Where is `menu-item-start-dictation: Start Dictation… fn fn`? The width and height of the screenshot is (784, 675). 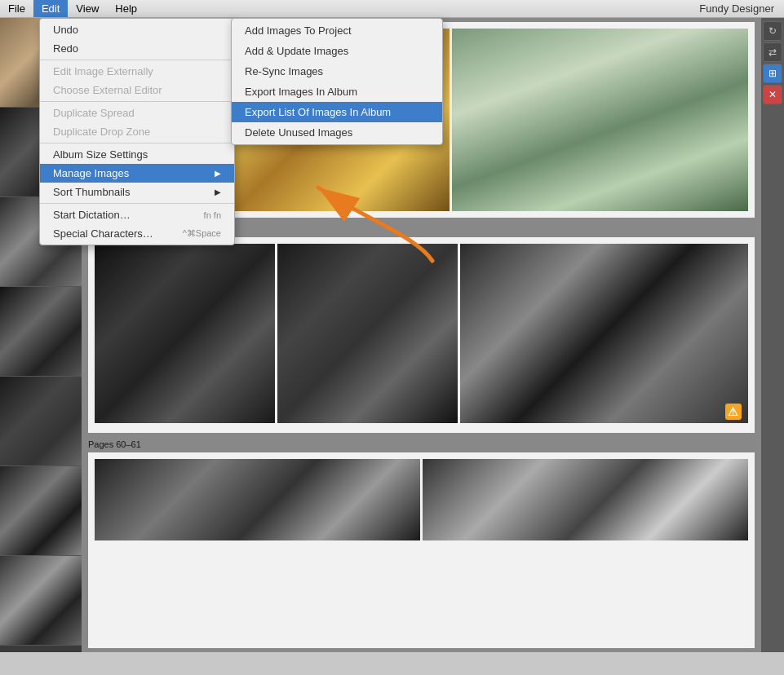
menu-item-start-dictation: Start Dictation… fn fn is located at coordinates (137, 215).